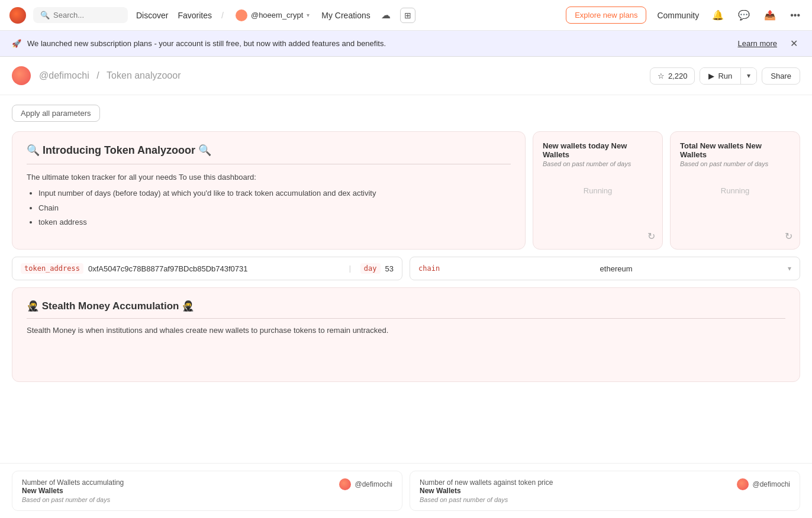  Describe the element at coordinates (735, 150) in the screenshot. I see `stat-title-2: Total New wallets New Wallets` at that location.